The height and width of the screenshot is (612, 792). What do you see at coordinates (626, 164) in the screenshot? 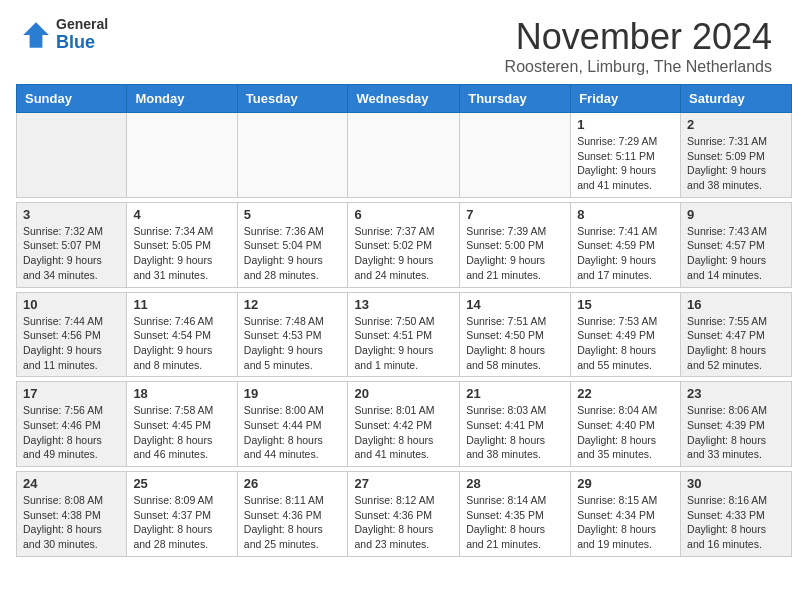
I see `day-info: Sunrise: 7:29 AM Sunset: 5:11 PM Dayligh…` at bounding box center [626, 164].